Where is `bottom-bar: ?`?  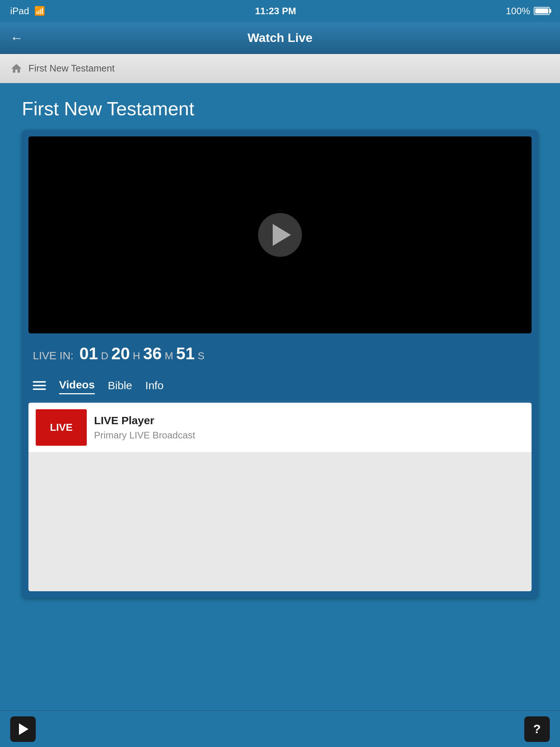 bottom-bar: ? is located at coordinates (280, 729).